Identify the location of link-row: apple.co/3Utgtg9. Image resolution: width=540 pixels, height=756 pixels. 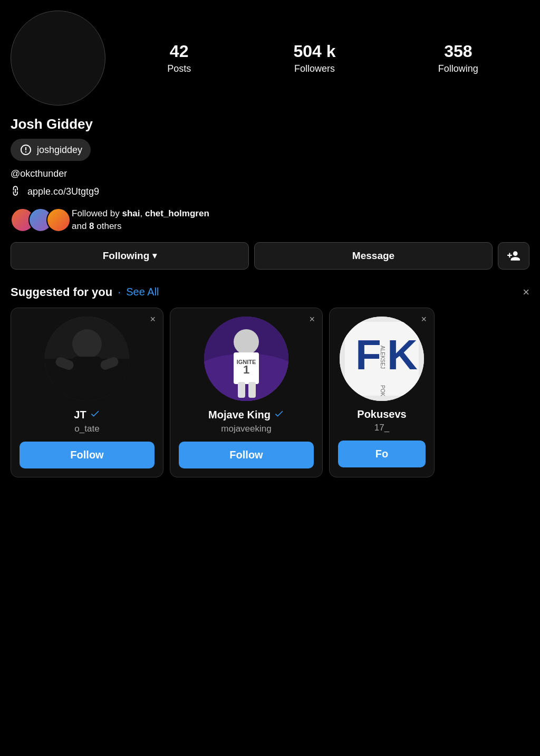
(270, 192).